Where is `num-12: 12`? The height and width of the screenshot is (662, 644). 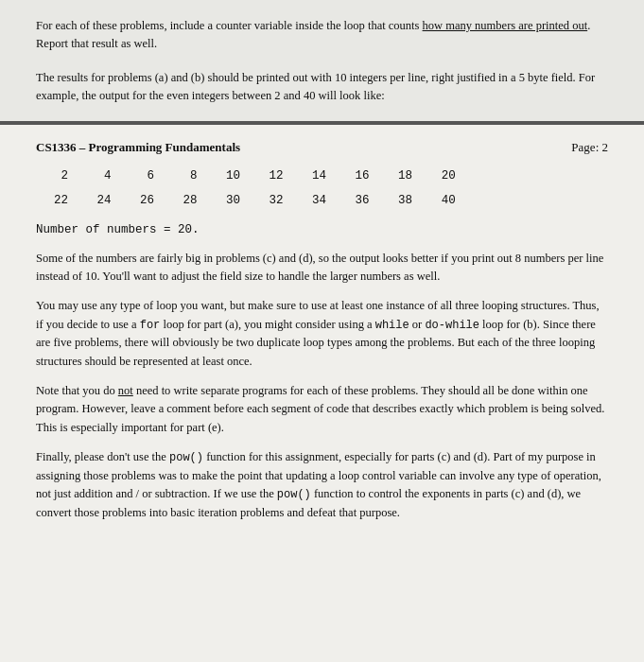 num-12: 12 is located at coordinates (270, 176).